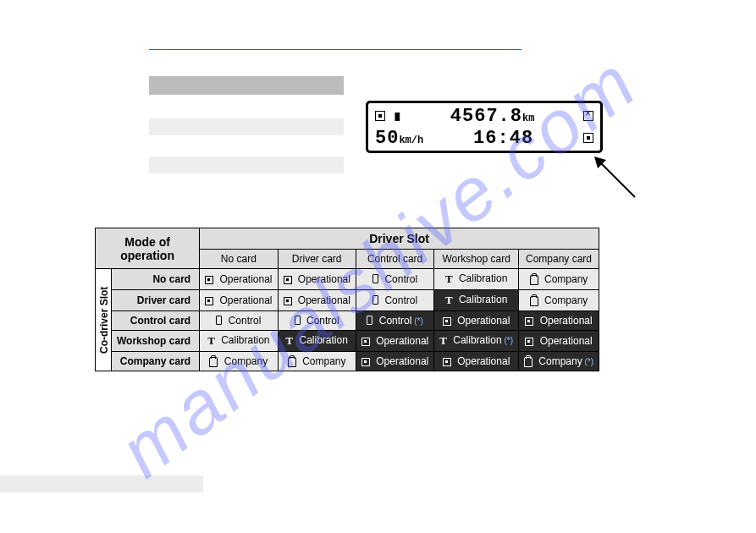 The width and height of the screenshot is (756, 533). Describe the element at coordinates (395, 321) in the screenshot. I see `mode-cell: Control (*)` at that location.